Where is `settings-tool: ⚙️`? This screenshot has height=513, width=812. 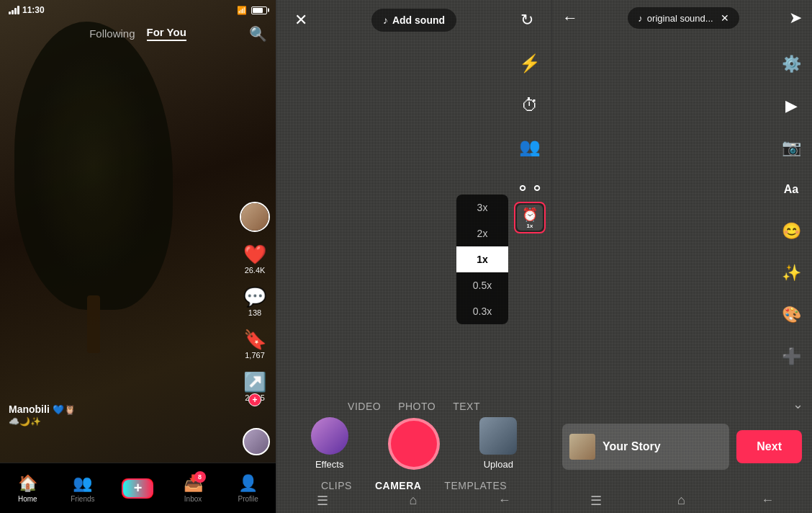 settings-tool: ⚙️ is located at coordinates (791, 64).